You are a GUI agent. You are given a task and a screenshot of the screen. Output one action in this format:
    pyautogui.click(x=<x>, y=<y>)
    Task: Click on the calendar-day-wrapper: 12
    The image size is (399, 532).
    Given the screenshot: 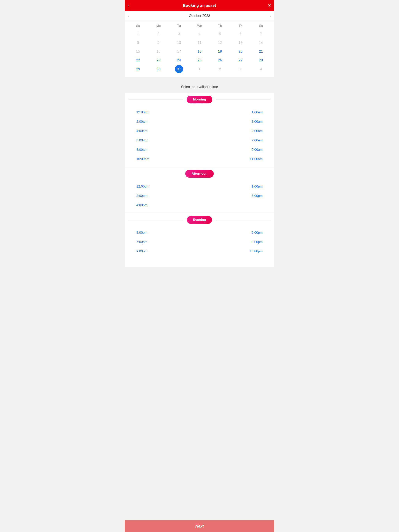 What is the action you would take?
    pyautogui.click(x=220, y=43)
    